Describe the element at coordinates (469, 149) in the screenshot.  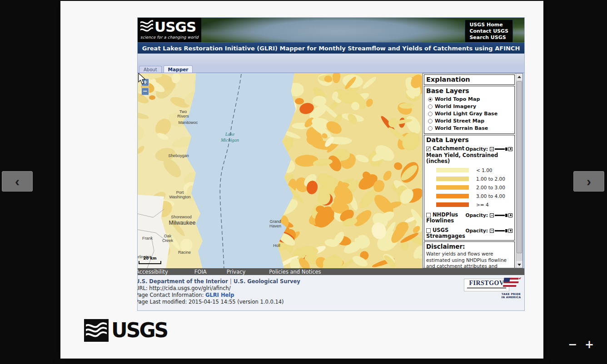
I see `catchment-layer-row: Catchment Opacity:` at that location.